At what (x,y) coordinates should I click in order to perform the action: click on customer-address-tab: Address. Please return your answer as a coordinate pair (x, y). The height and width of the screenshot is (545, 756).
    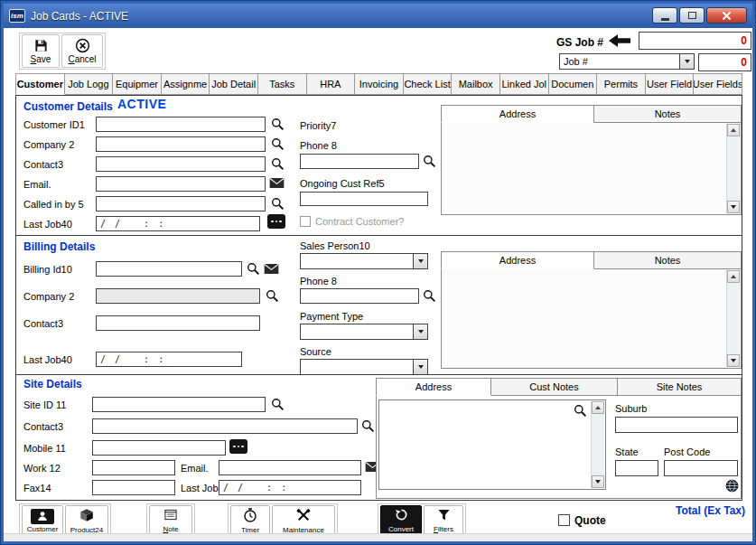
    Looking at the image, I should click on (518, 114).